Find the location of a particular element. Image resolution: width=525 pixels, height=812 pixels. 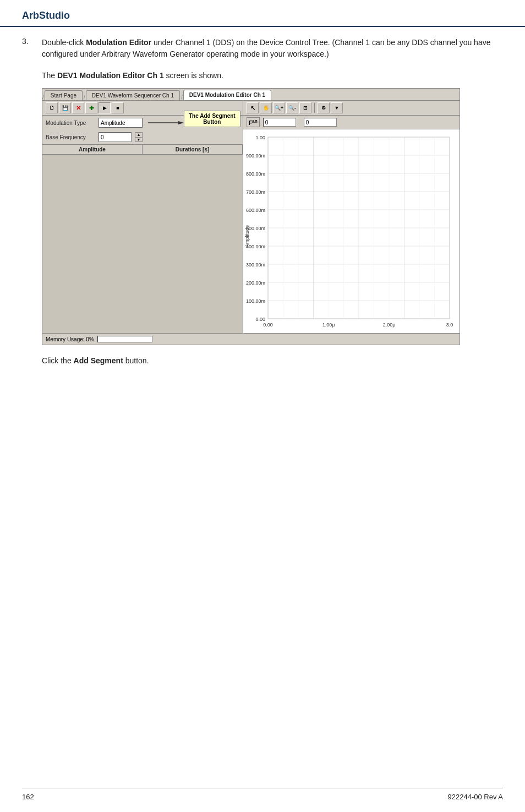

svg-text: 200.00m is located at coordinates (255, 283).